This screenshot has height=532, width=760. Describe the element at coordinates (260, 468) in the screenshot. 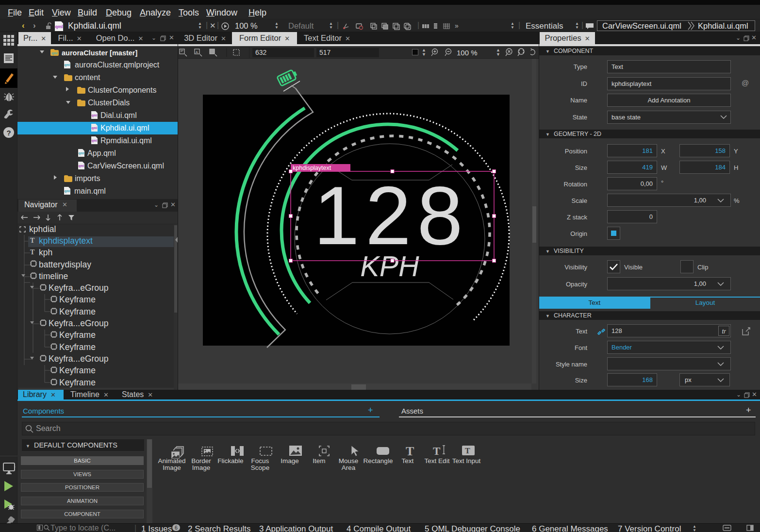

I see `svg-text: Scope` at that location.